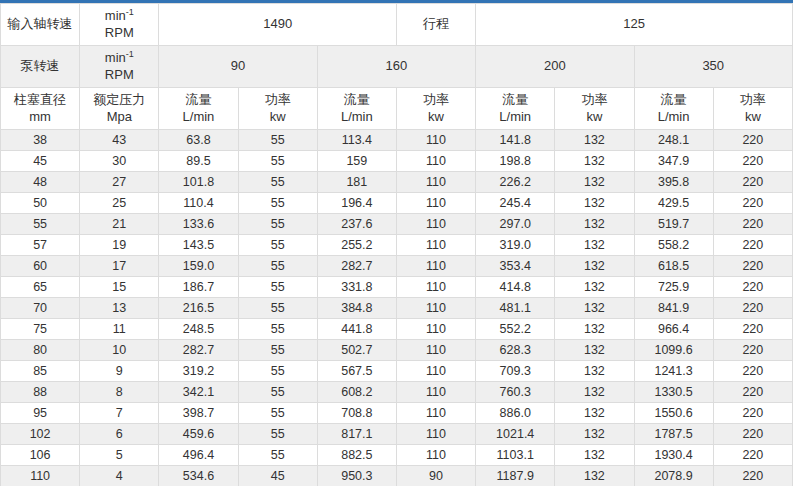  Describe the element at coordinates (40, 392) in the screenshot. I see `cell: 88` at that location.